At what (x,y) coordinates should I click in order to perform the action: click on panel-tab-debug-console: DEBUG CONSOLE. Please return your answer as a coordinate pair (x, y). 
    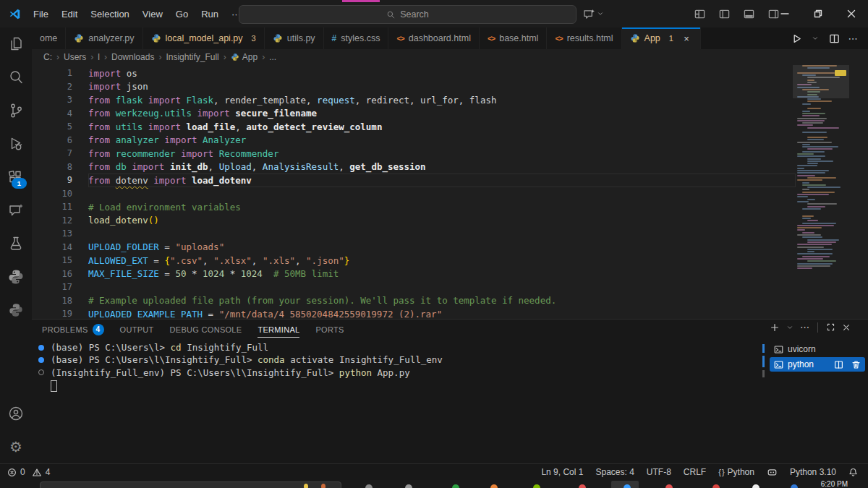
    Looking at the image, I should click on (206, 330).